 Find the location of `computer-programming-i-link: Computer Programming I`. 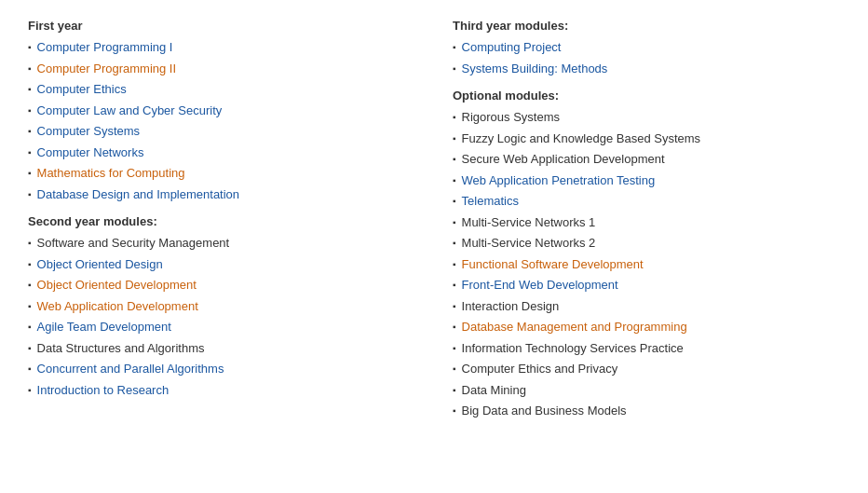

computer-programming-i-link: Computer Programming I is located at coordinates (105, 48).